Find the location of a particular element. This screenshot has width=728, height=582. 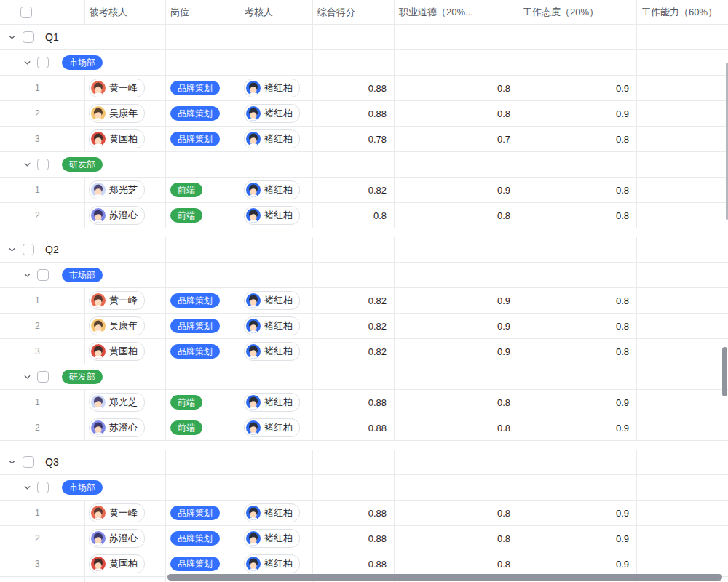

score-cell: 0.82 is located at coordinates (354, 326).